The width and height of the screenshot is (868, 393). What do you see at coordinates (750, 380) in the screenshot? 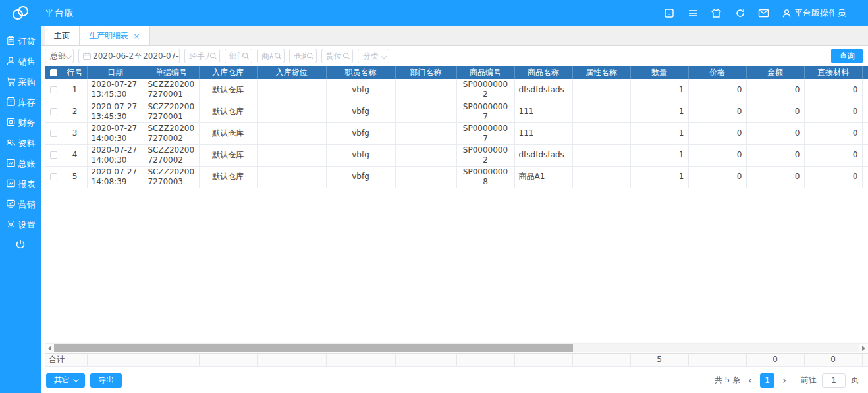
I see `prev-page-button: ‹` at bounding box center [750, 380].